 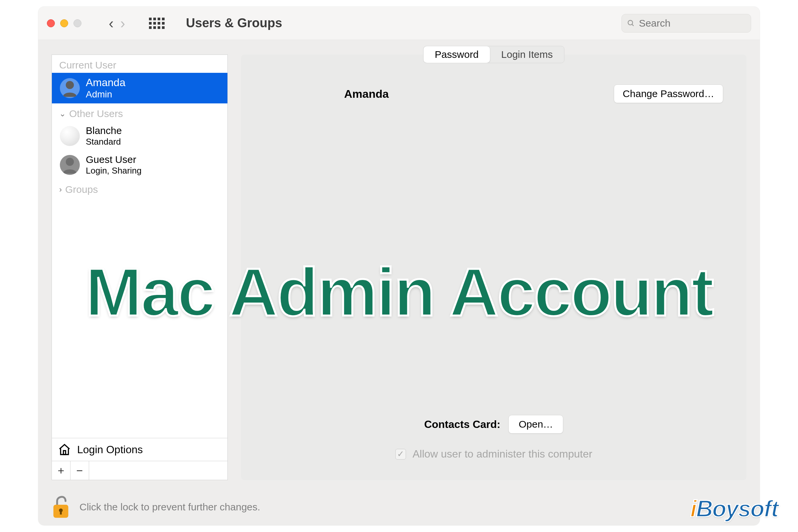 I want to click on window-toolbar: ‹ › Users & Groups, so click(x=399, y=23).